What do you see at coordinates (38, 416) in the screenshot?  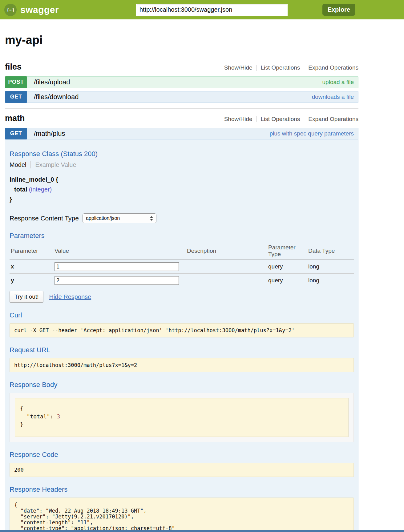 I see `json-key: "total":` at bounding box center [38, 416].